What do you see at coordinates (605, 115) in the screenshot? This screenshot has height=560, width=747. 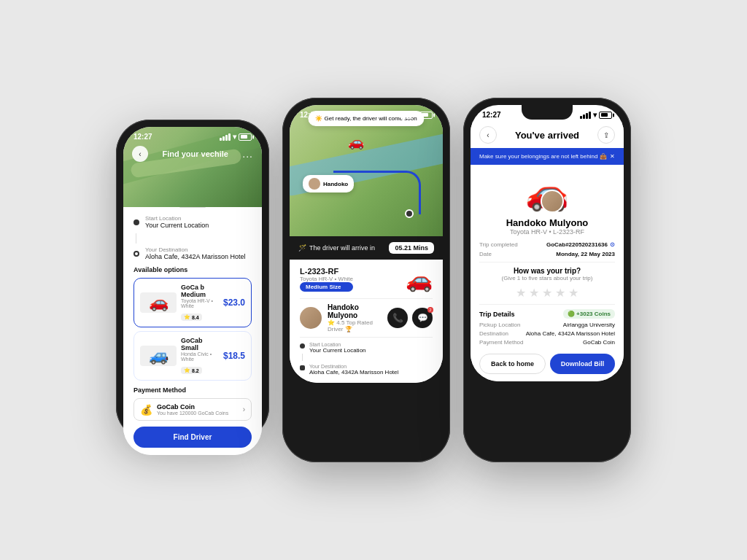 I see `battery-icon-p3` at bounding box center [605, 115].